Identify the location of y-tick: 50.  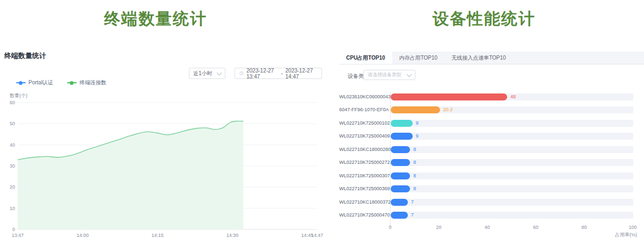
(12, 124).